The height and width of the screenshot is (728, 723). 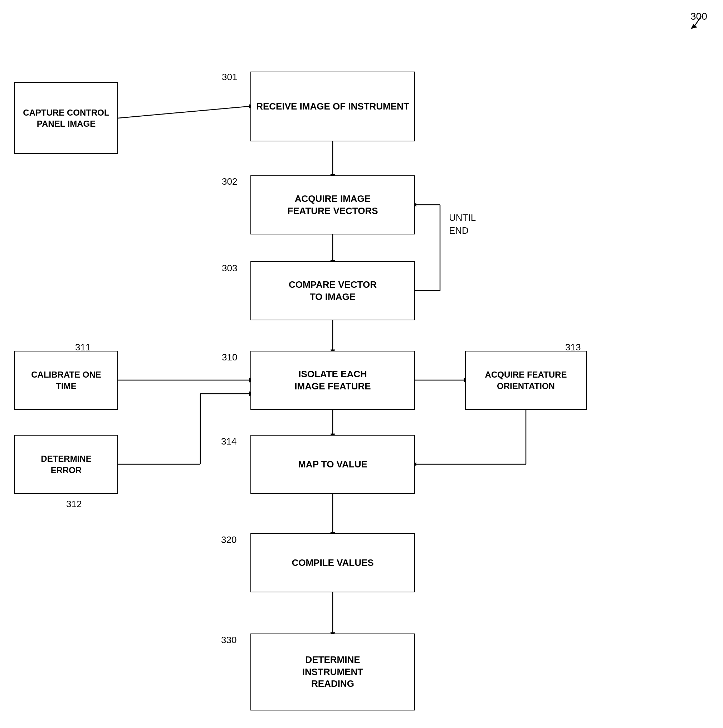 What do you see at coordinates (66, 381) in the screenshot?
I see `calibrate-box: CALIBRATE ONETIME` at bounding box center [66, 381].